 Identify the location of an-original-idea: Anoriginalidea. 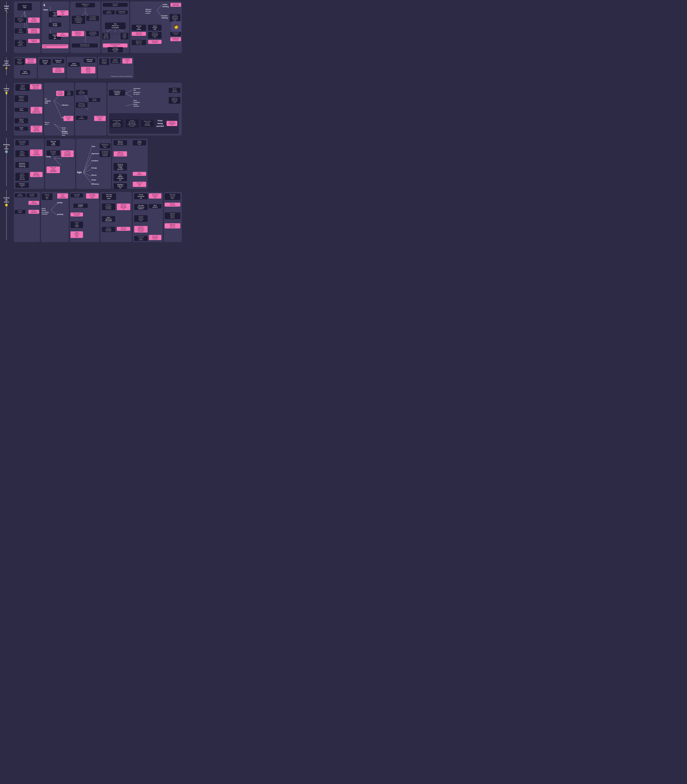
(50, 101).